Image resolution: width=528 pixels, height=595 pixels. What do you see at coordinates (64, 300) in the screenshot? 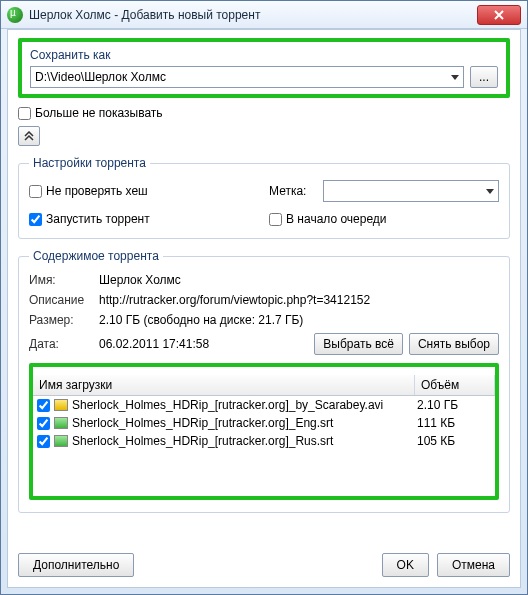
I see `desc-label: Описание` at bounding box center [64, 300].